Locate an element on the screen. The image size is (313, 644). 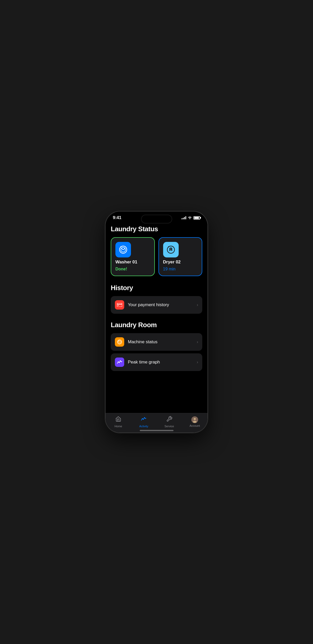
machine-status-item: Machine status › is located at coordinates (157, 342).